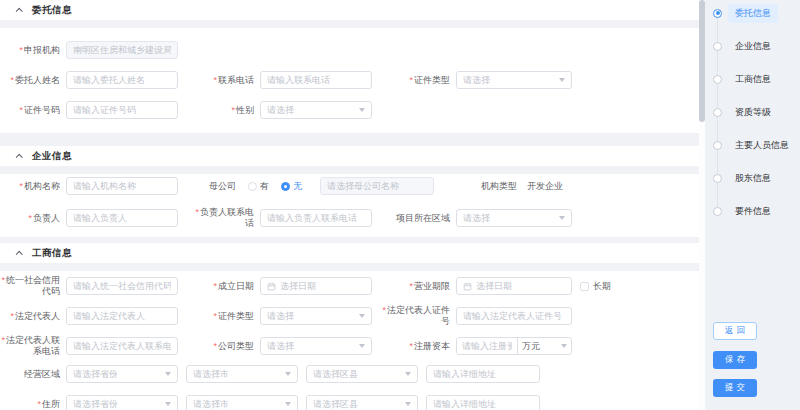 This screenshot has width=800, height=410. Describe the element at coordinates (350, 10) in the screenshot. I see `section-header-entrust: 委托信息` at that location.